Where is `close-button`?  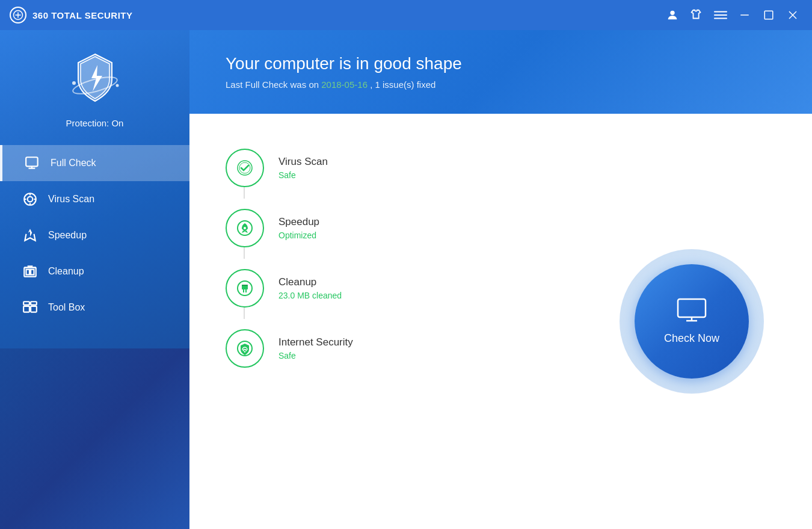
close-button is located at coordinates (793, 15).